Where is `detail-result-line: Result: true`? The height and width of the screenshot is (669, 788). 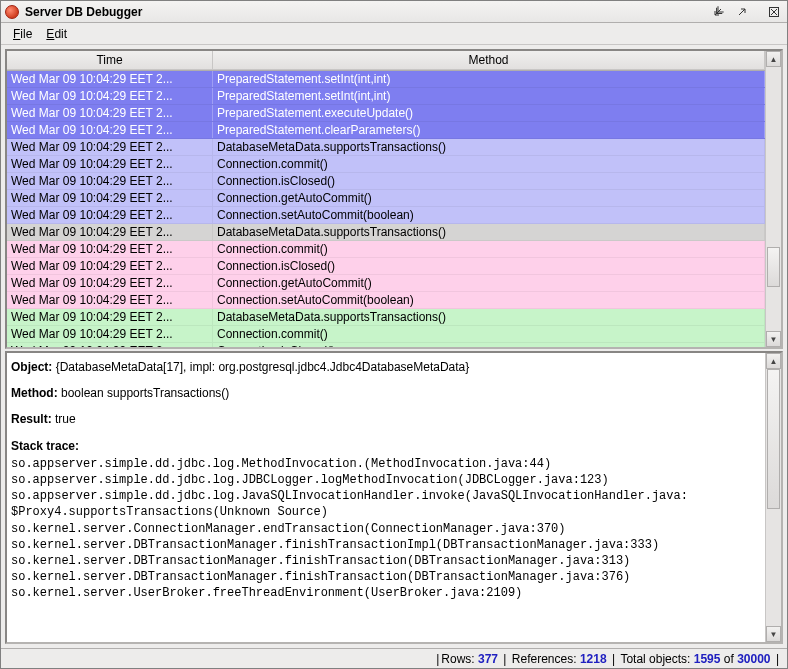 detail-result-line: Result: true is located at coordinates (386, 419).